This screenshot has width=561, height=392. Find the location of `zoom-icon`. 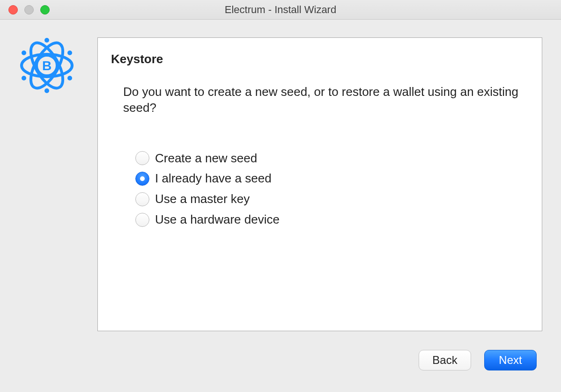

zoom-icon is located at coordinates (45, 10).